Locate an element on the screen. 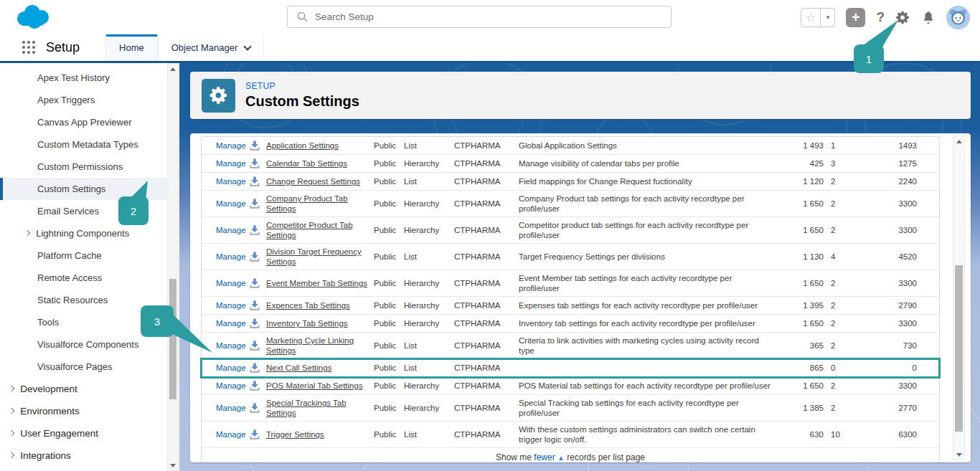  description-cell: Competitor product tab settings for each… is located at coordinates (650, 230).